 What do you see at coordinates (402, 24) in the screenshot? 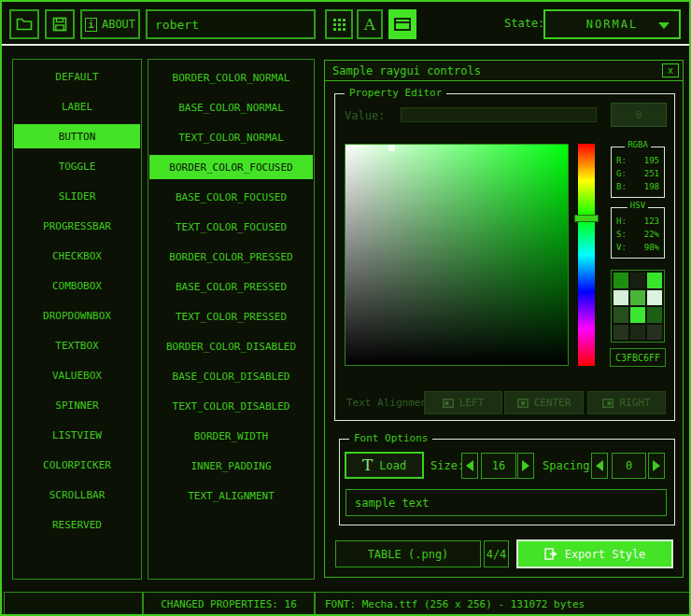
I see `controls-view-button` at bounding box center [402, 24].